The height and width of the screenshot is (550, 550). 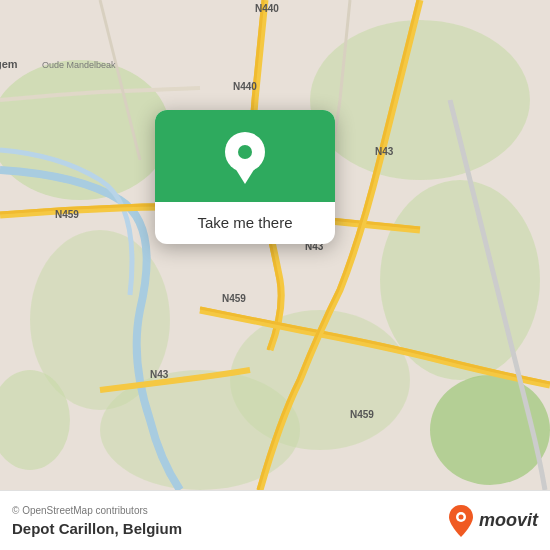 What do you see at coordinates (245, 152) in the screenshot?
I see `pin-circle` at bounding box center [245, 152].